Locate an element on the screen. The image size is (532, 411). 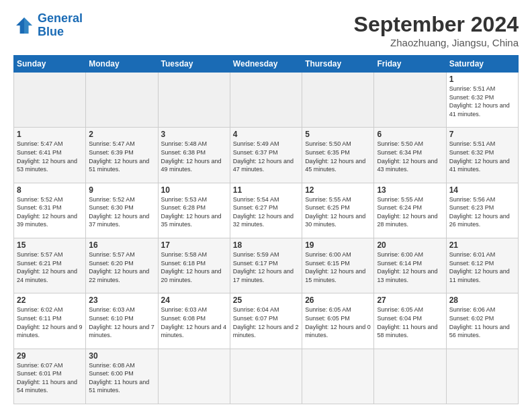
calendar-day-header: Wednesday is located at coordinates (266, 64).